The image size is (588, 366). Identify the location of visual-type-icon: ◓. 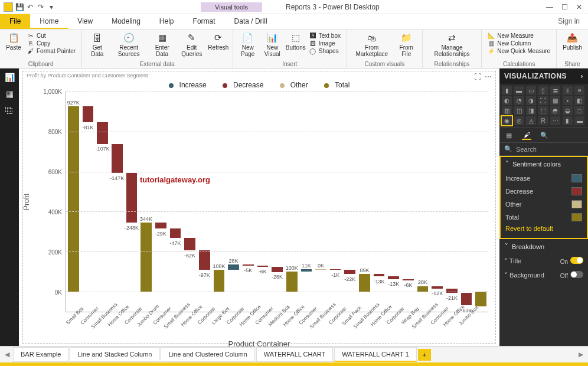
(555, 111).